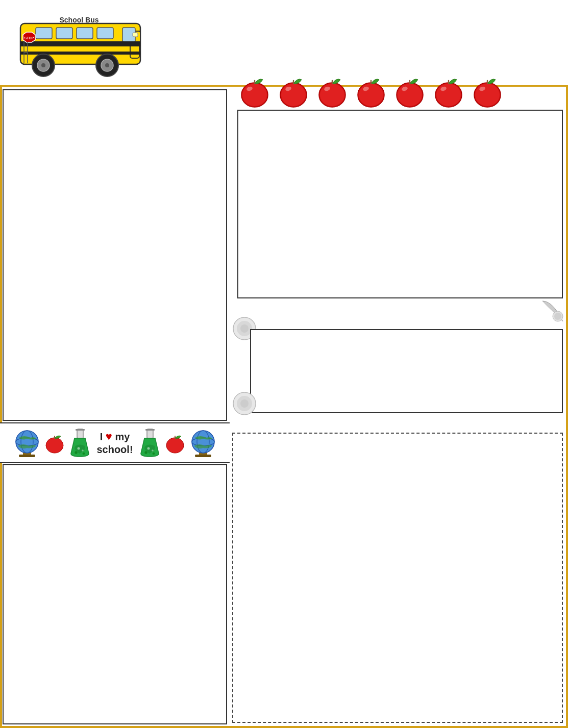 This screenshot has height=728, width=568. What do you see at coordinates (400, 91) in the screenshot?
I see `apples-row` at bounding box center [400, 91].